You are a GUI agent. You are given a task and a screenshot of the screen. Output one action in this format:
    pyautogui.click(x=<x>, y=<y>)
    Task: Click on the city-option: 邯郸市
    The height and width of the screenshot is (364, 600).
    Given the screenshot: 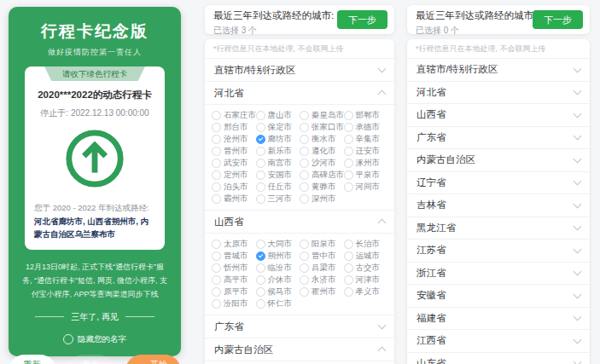 What is the action you would take?
    pyautogui.click(x=366, y=115)
    